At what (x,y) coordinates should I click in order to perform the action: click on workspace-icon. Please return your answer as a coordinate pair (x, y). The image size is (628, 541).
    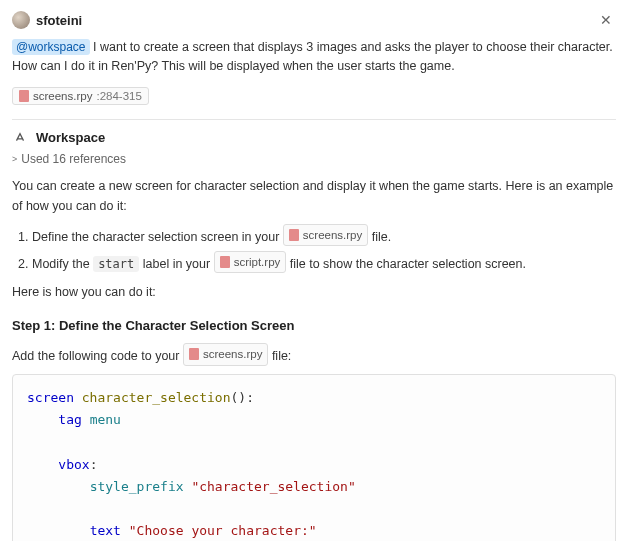
    Looking at the image, I should click on (20, 138).